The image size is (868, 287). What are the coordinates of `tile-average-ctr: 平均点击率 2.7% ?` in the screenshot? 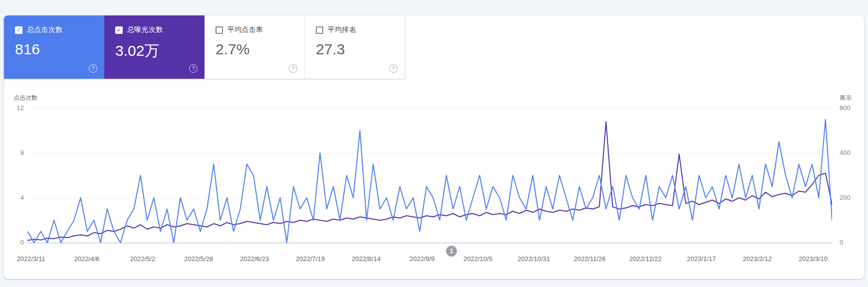 It's located at (254, 47).